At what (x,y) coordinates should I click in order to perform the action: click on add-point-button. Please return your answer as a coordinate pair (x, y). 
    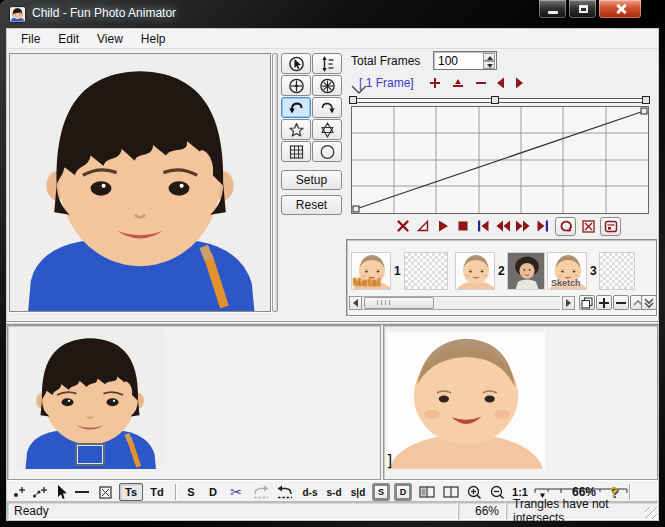
    Looking at the image, I should click on (19, 492).